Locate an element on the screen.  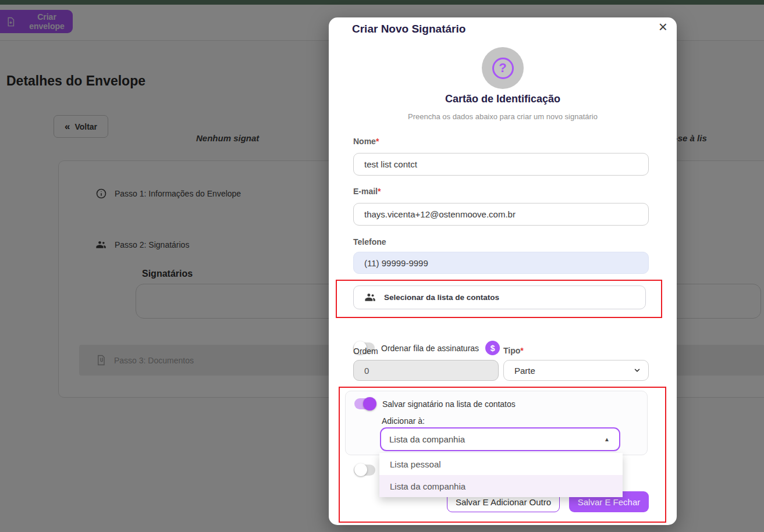
order-queue-toggle-label: Ordenar fila de assinaturas is located at coordinates (430, 348).